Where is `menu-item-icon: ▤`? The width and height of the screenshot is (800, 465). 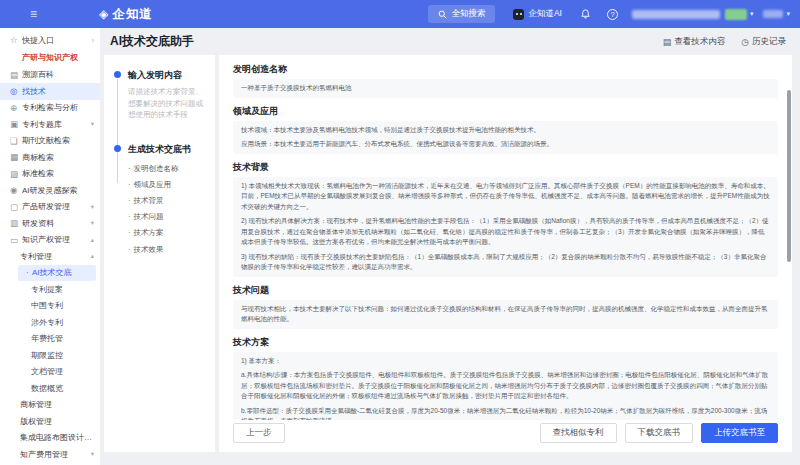 menu-item-icon: ▤ is located at coordinates (16, 75).